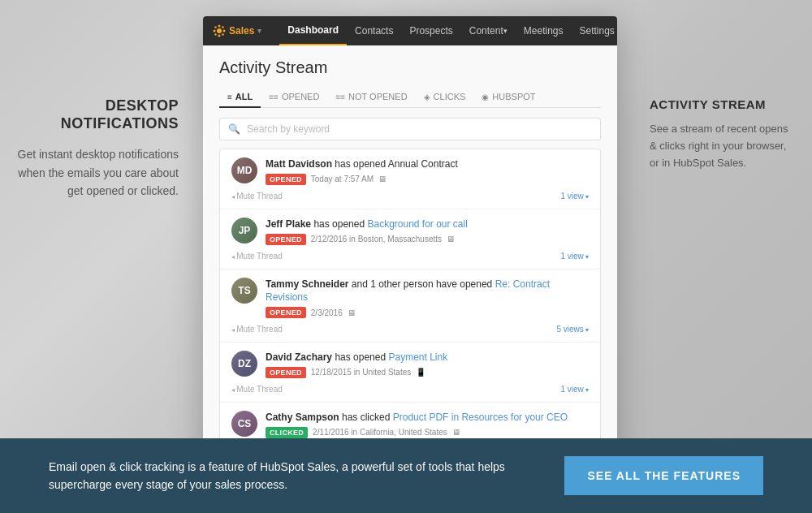 This screenshot has height=513, width=812. Describe the element at coordinates (374, 31) in the screenshot. I see `nav-contacts: Contacts` at that location.